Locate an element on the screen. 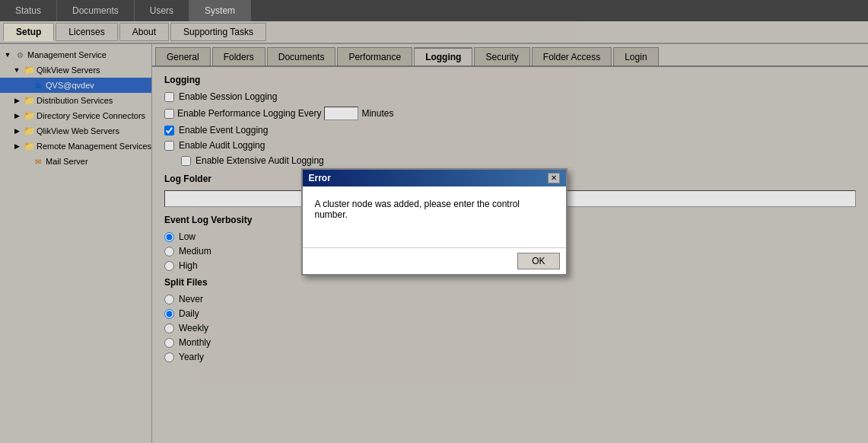 The image size is (868, 443). dialog-titlebar: Error ✕ is located at coordinates (434, 178).